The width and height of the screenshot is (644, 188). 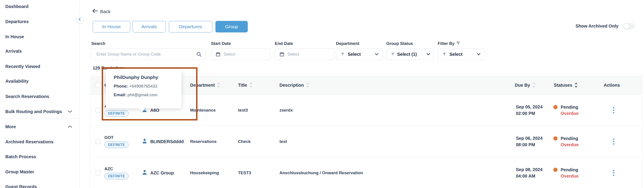 I want to click on group-status-select: Select (1), so click(x=410, y=54).